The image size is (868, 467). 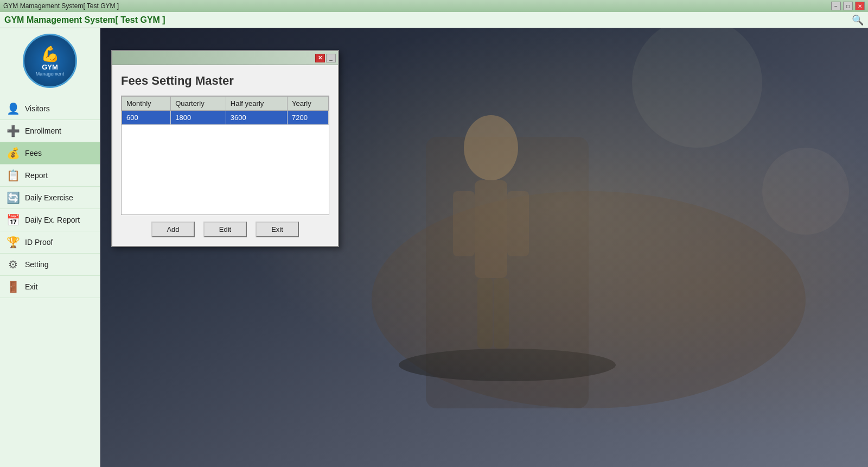 I want to click on close-button: ✕, so click(x=860, y=6).